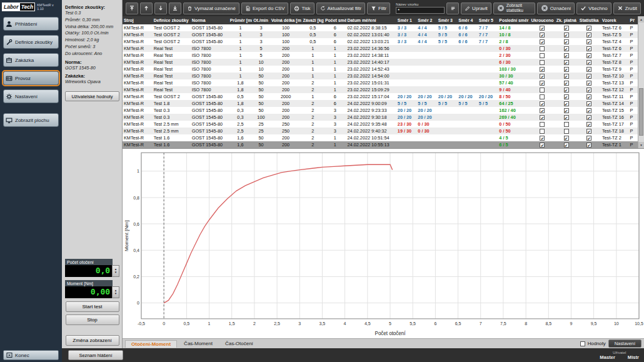  What do you see at coordinates (31, 355) in the screenshot?
I see `exit-button: Konec` at bounding box center [31, 355].